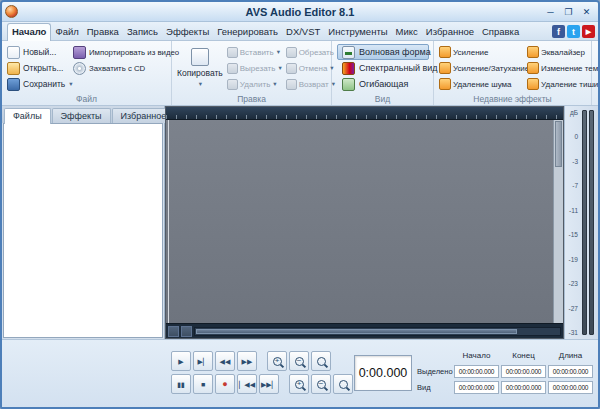  Describe the element at coordinates (269, 384) in the screenshot. I see `go-to-end-button: ▶▶▏` at that location.